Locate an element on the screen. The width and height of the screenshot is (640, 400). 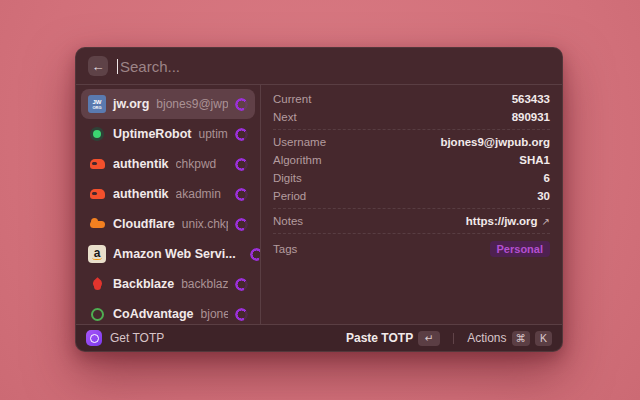
detail-value: 890931 is located at coordinates (531, 117).